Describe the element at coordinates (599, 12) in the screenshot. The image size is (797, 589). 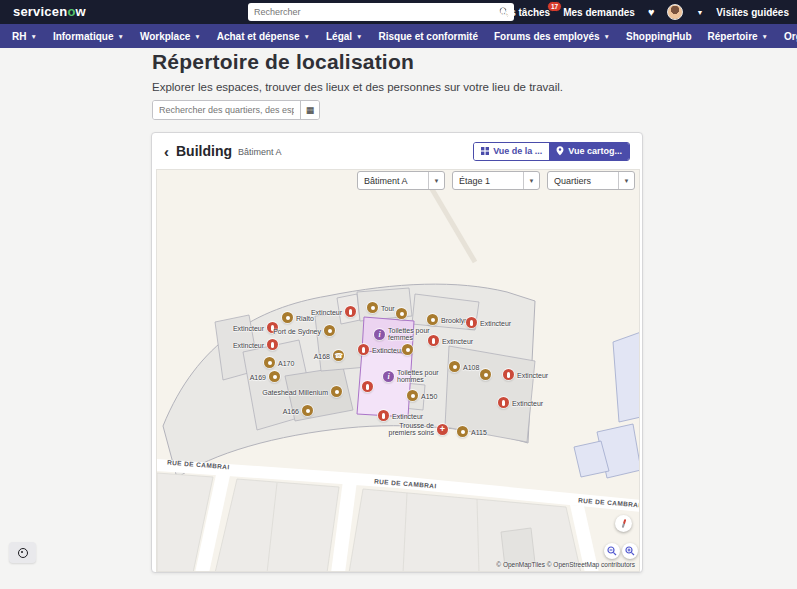
I see `my-requests-link: Mes demandes` at that location.